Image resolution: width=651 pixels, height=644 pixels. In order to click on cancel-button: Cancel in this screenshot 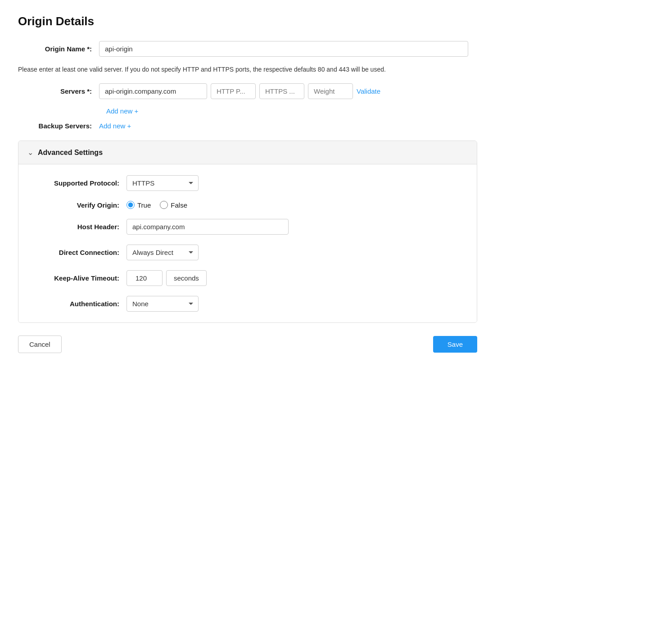, I will do `click(40, 344)`.